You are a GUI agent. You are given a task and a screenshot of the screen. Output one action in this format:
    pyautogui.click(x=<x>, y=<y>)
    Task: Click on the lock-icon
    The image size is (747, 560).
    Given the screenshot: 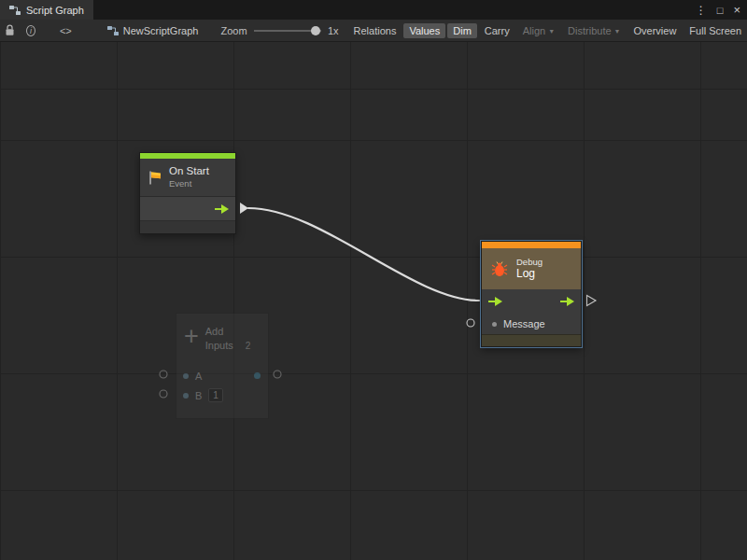 What is the action you would take?
    pyautogui.click(x=9, y=30)
    